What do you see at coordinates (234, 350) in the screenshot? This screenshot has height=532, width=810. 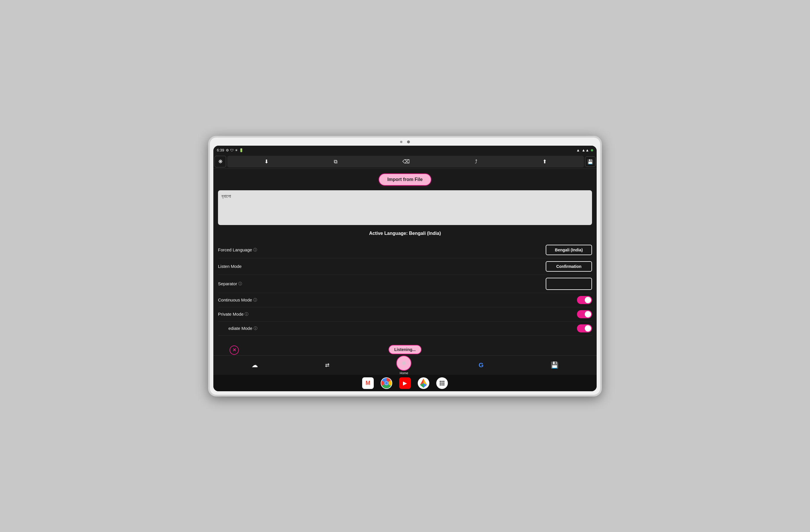 I see `close-overlay-btn: ✕` at bounding box center [234, 350].